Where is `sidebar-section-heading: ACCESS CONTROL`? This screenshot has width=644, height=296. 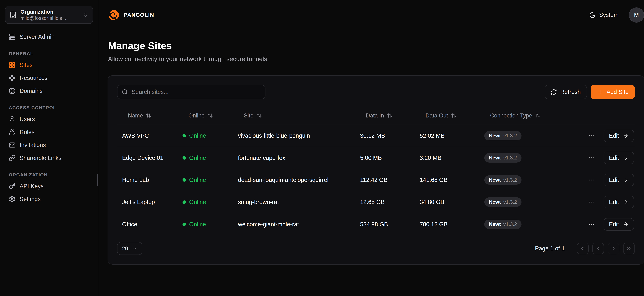
sidebar-section-heading: ACCESS CONTROL is located at coordinates (49, 108).